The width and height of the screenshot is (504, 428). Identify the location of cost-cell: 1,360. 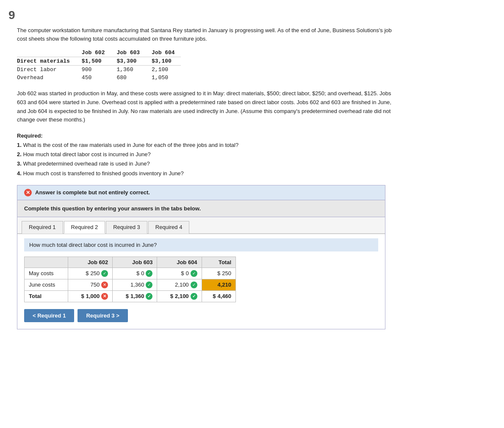
(128, 70).